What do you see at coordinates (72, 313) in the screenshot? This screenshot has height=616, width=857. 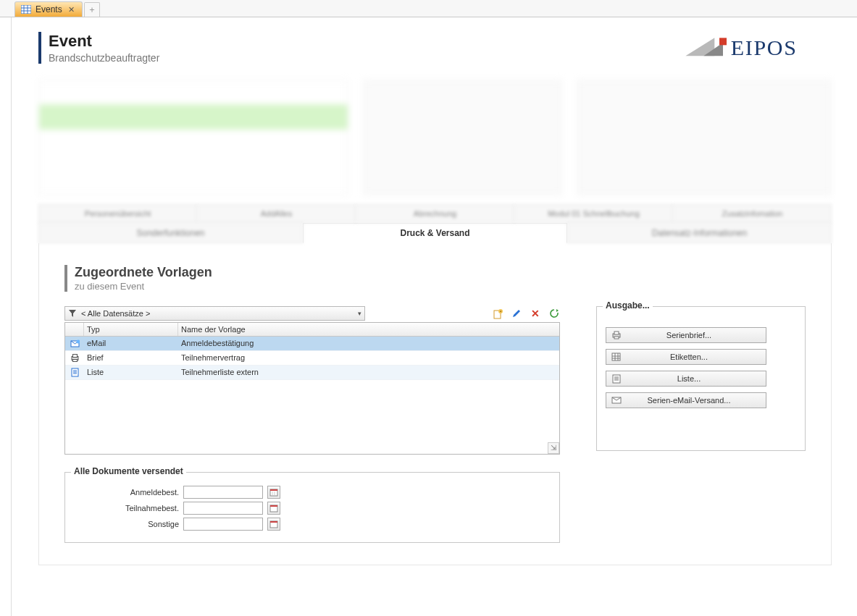 I see `funnel-icon` at bounding box center [72, 313].